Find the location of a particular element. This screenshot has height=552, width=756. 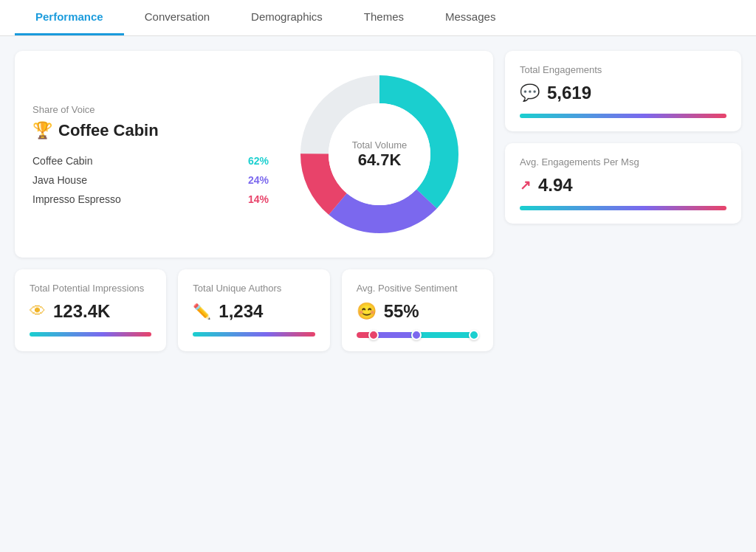

sov-left: Share of Voice 🏆 Coffee Cabin Coffee Cab… is located at coordinates (151, 155).